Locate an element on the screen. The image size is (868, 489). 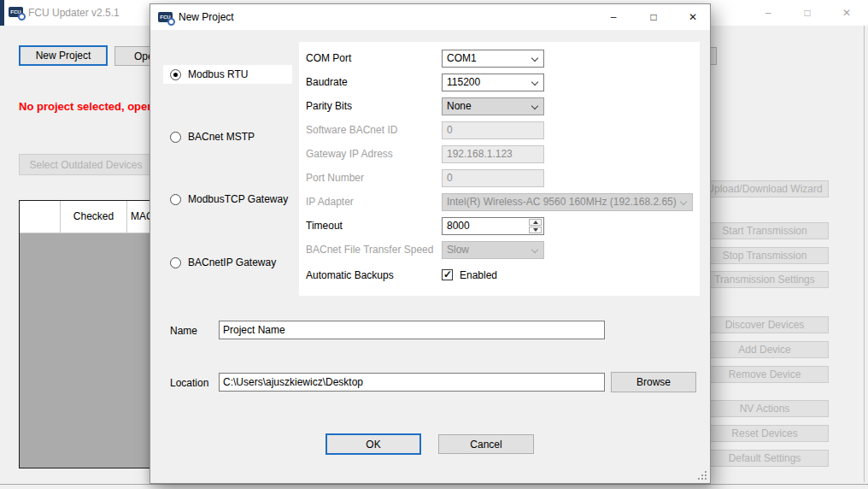
backups-checkbox is located at coordinates (448, 275).